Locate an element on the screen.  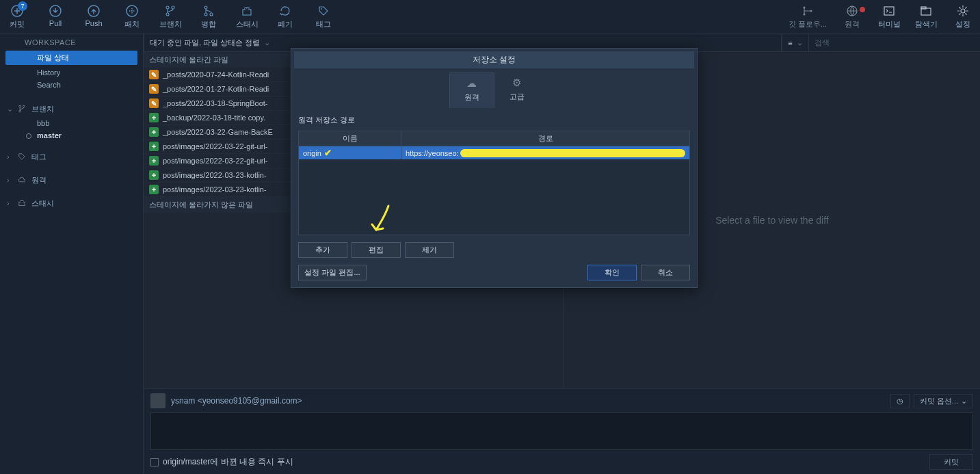
sidebar-item-search: Search is located at coordinates (71, 85).